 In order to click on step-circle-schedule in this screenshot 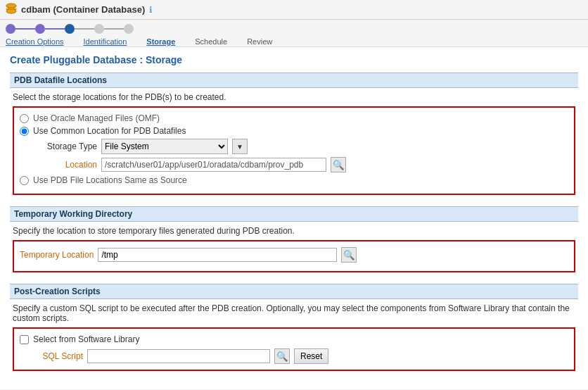, I will do `click(99, 29)`.